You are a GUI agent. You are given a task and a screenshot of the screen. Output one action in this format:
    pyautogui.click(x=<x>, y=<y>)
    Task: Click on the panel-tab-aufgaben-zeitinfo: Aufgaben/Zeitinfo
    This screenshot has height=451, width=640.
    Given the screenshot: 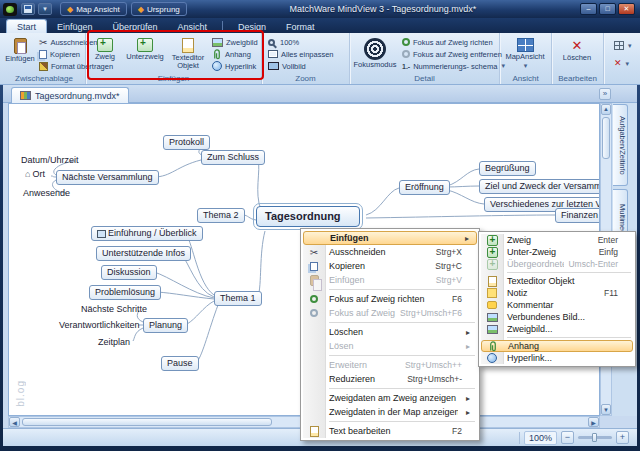 What is the action you would take?
    pyautogui.click(x=620, y=145)
    